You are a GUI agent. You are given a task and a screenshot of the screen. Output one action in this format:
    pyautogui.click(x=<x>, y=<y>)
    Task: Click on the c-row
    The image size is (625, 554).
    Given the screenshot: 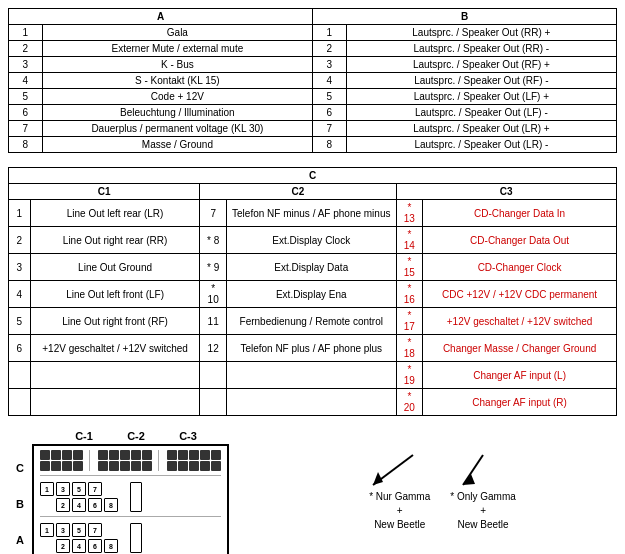 What is the action you would take?
    pyautogui.click(x=130, y=463)
    